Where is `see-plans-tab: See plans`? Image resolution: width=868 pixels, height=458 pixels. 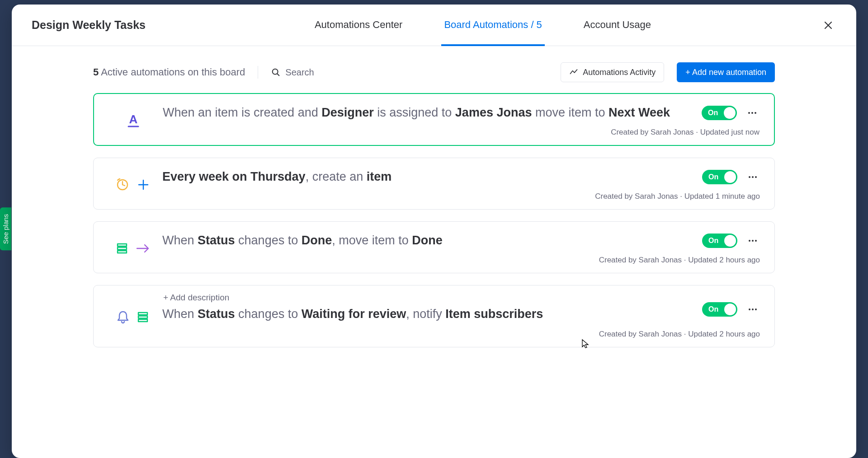 see-plans-tab: See plans is located at coordinates (5, 229).